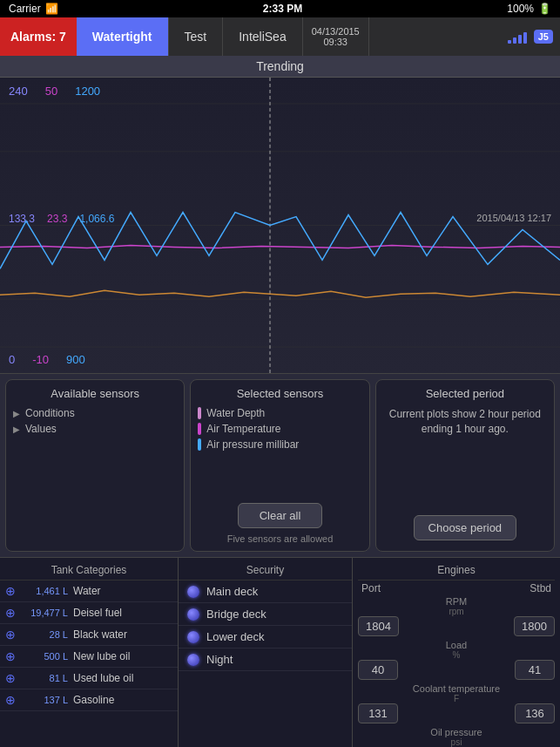 This screenshot has height=747, width=560. What do you see at coordinates (95, 394) in the screenshot?
I see `available-sensors-title: Available sensors` at bounding box center [95, 394].